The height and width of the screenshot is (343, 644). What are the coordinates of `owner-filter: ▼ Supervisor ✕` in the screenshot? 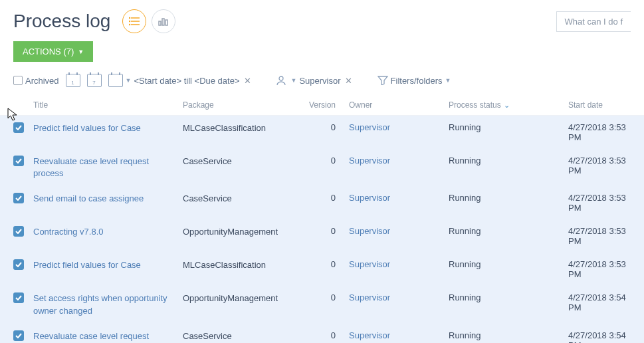 It's located at (314, 80).